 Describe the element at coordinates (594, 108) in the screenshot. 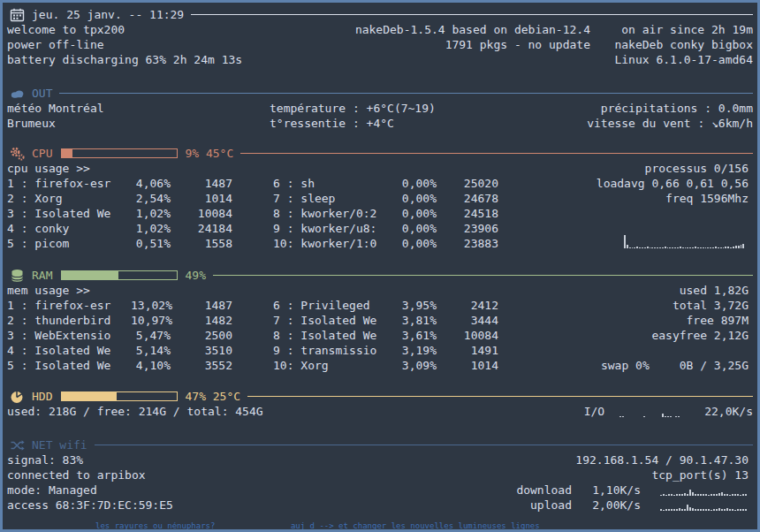

I see `weather-precipitation: précipitations : 0.0mm` at that location.